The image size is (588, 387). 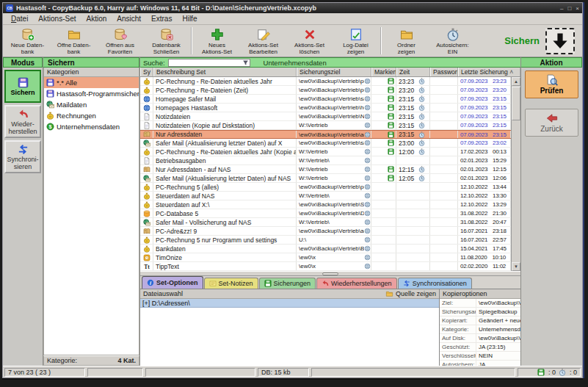 What do you see at coordinates (326, 240) in the screenshot?
I see `table-row: PC-Rechnung 5 nur Programm und settingsU…` at bounding box center [326, 240].